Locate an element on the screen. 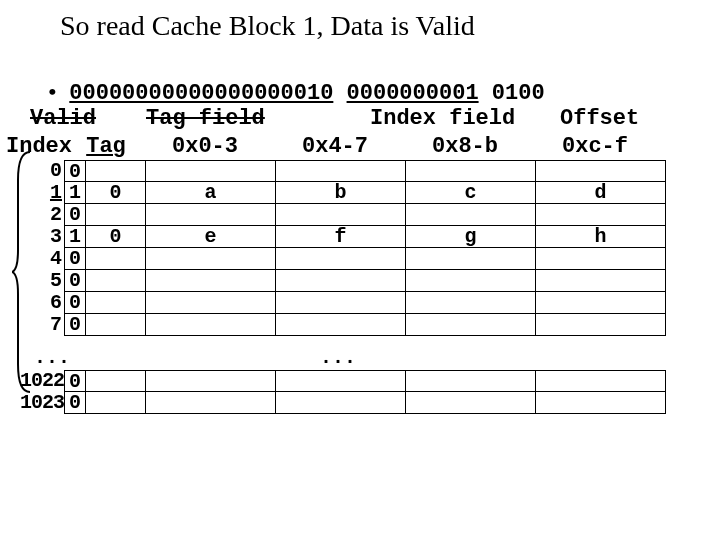 This screenshot has width=720, height=540. address-bits-row: • 00000000000000000010 0000000001 0100 is located at coordinates (360, 80).